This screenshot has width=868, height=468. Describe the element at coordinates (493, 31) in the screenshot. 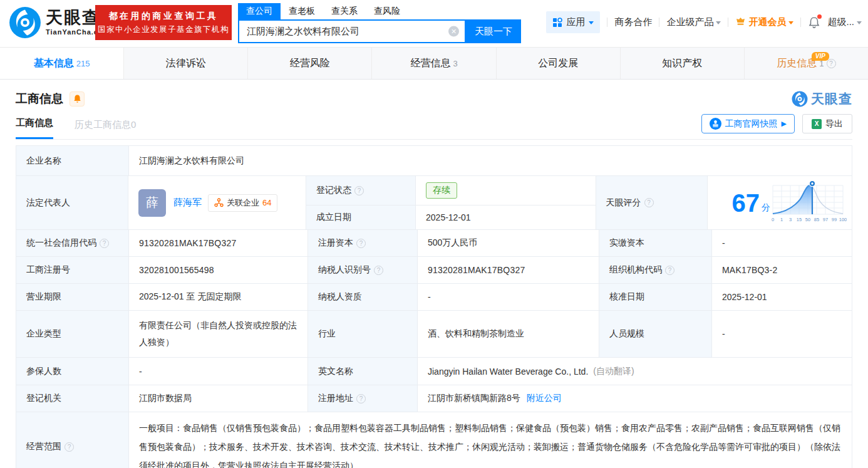

I see `search-button: 天眼一下` at that location.